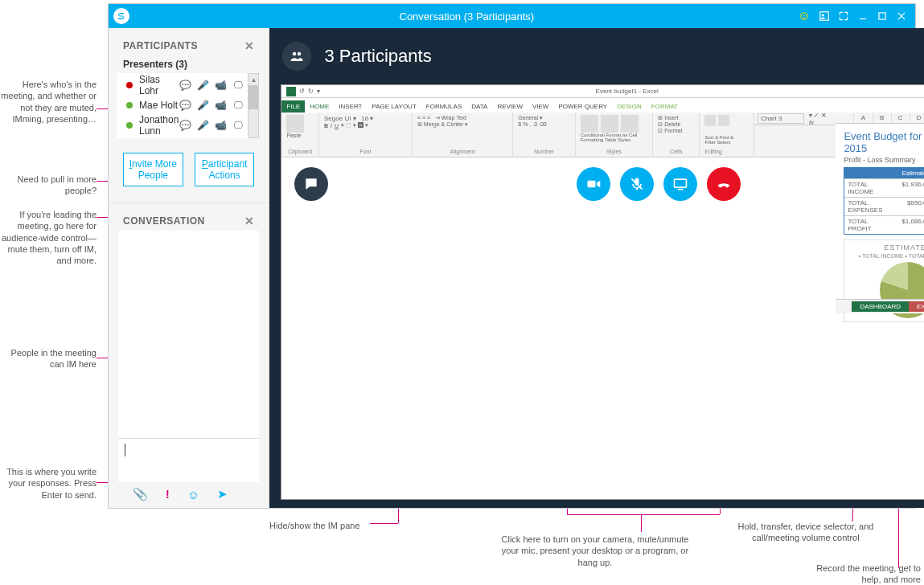 This screenshot has width=924, height=585. What do you see at coordinates (624, 56) in the screenshot?
I see `stage-title: 3 Participants` at bounding box center [624, 56].